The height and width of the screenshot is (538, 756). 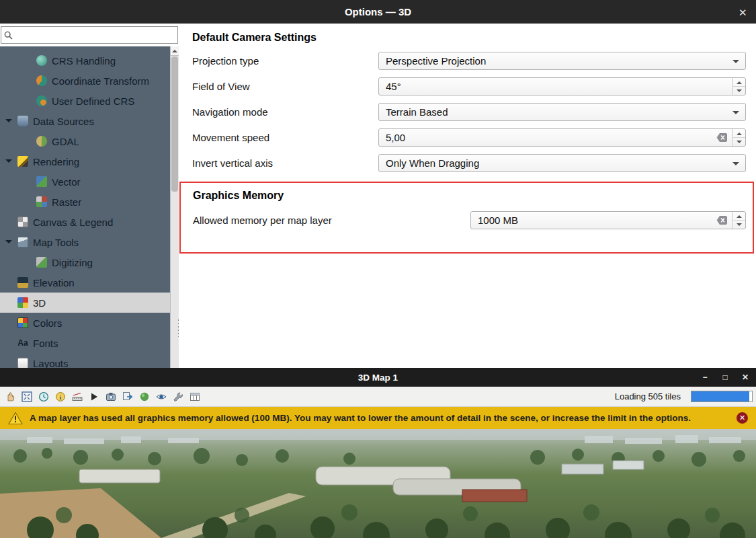 I want to click on identify-icon: i, so click(x=60, y=397).